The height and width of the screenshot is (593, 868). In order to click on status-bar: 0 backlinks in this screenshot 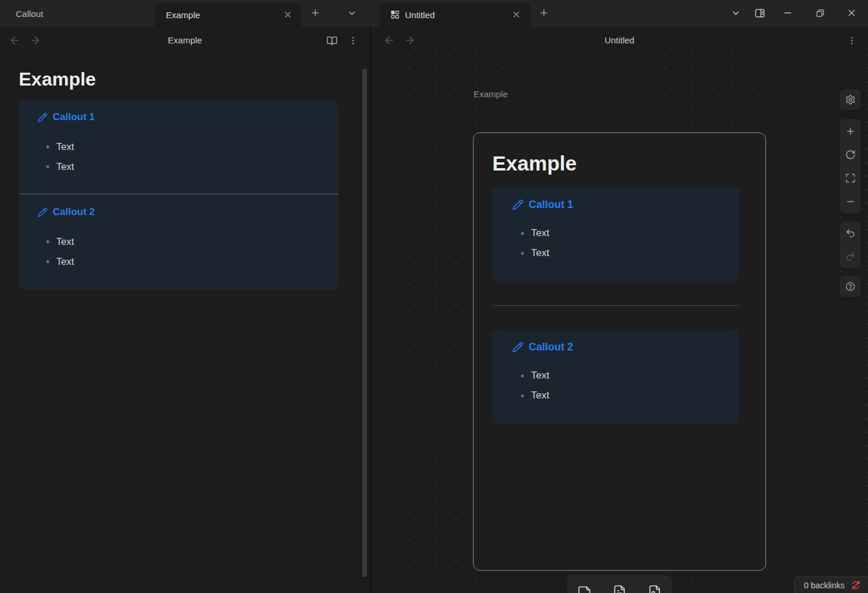, I will do `click(831, 585)`.